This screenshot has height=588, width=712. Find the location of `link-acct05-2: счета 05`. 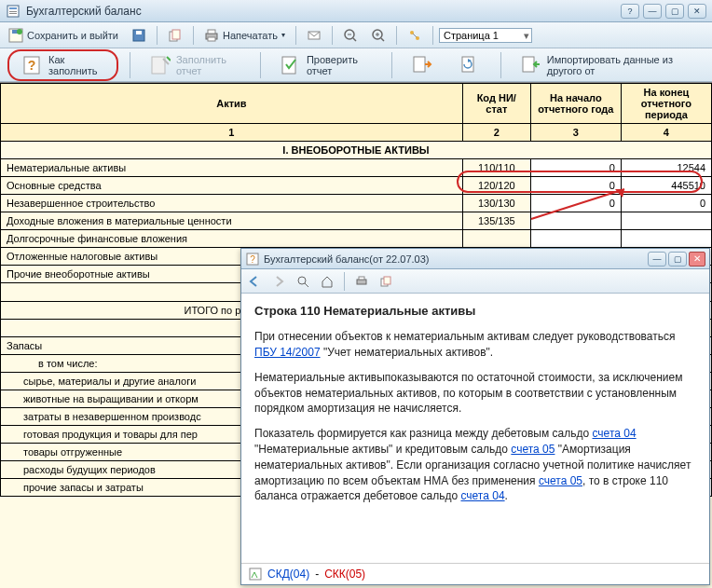

link-acct05-2: счета 05 is located at coordinates (561, 481).